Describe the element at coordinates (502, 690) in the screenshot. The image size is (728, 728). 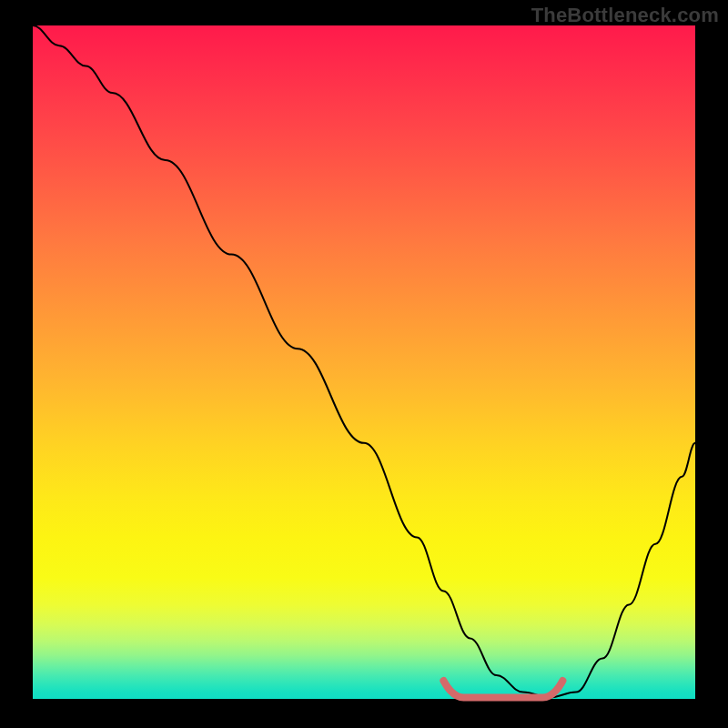
I see `minimum-highlight` at that location.